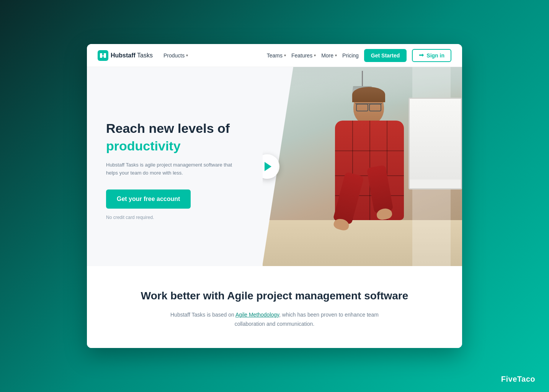  I want to click on play-icon, so click(268, 167).